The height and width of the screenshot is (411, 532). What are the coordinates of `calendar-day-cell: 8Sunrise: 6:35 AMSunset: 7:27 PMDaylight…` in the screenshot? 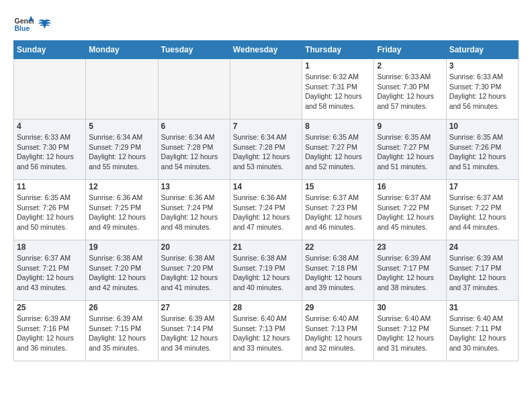 It's located at (339, 150).